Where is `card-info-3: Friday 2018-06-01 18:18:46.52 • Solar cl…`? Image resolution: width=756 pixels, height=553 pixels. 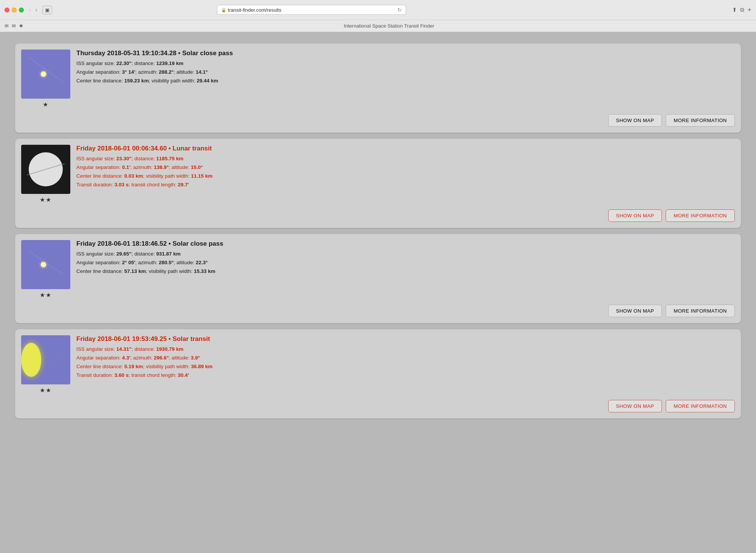
card-info-3: Friday 2018-06-01 18:18:46.52 • Solar cl… is located at coordinates (406, 258).